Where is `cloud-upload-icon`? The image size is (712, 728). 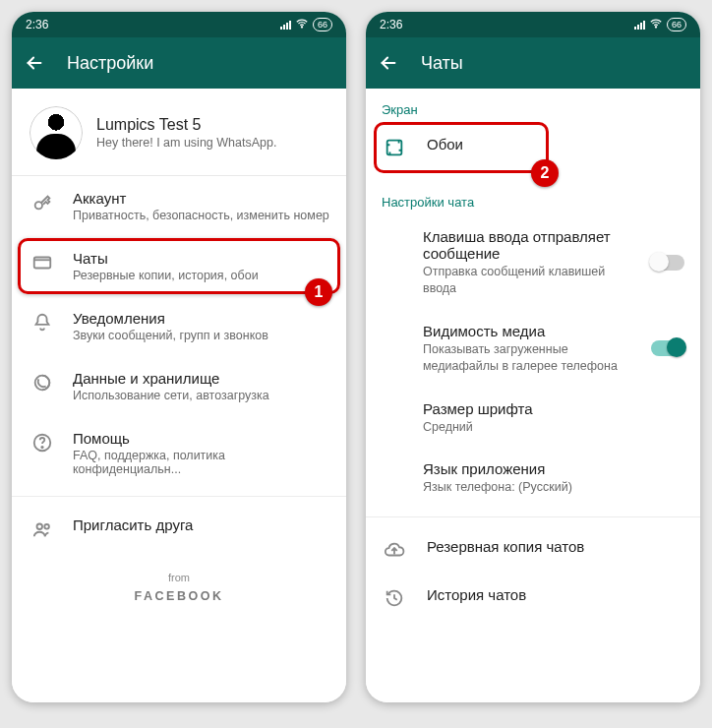 cloud-upload-icon is located at coordinates (394, 550).